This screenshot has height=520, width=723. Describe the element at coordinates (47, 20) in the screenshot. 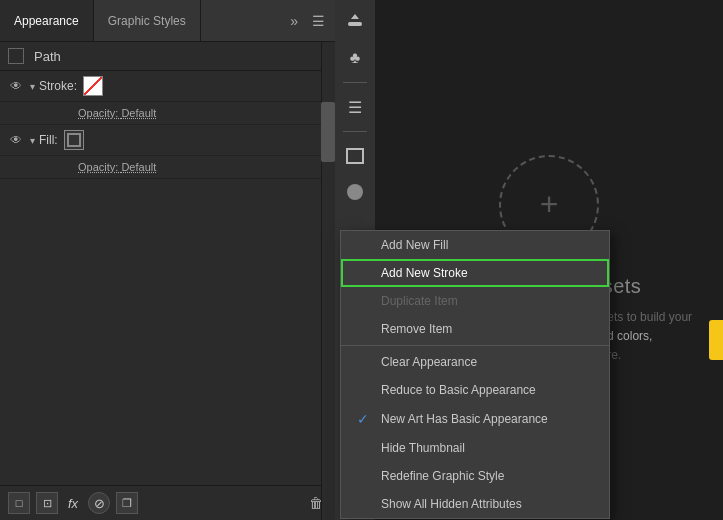

I see `tab-appearance: Appearance` at that location.